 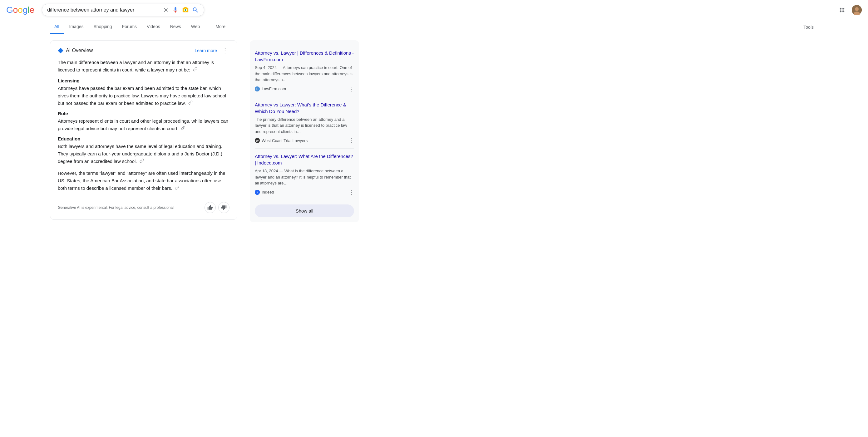 What do you see at coordinates (257, 140) in the screenshot?
I see `site-favicon-2: W` at bounding box center [257, 140].